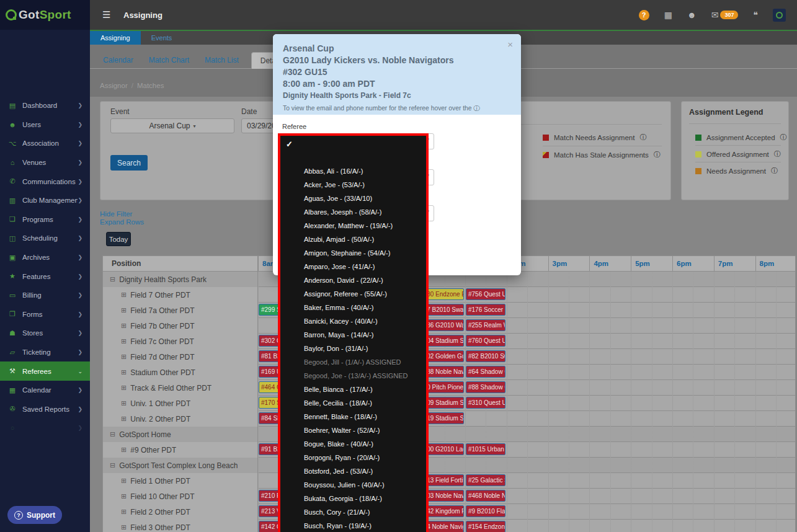 Image resolution: width=797 pixels, height=532 pixels. Describe the element at coordinates (444, 325) in the screenshot. I see `match-chip: 36 G2010 Wan` at that location.